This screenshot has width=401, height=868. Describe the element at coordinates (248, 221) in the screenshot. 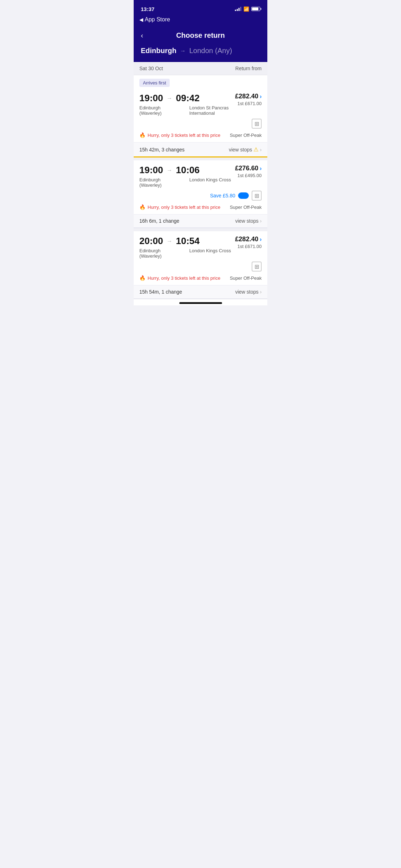

I see `view-stops-button-2: view stops ›` at that location.